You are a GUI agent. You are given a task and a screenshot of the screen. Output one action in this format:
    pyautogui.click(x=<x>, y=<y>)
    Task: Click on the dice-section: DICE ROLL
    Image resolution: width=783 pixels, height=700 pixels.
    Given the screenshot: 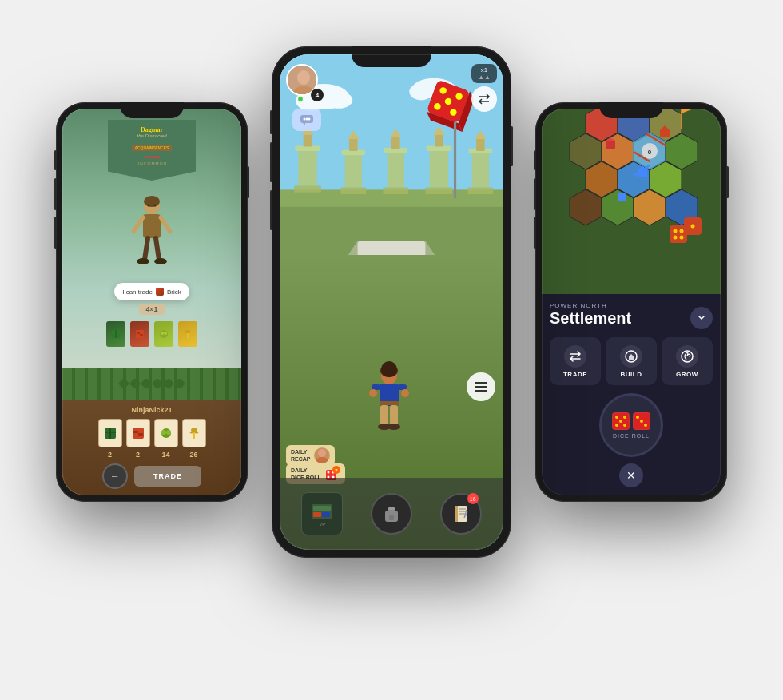 What is the action you would take?
    pyautogui.click(x=631, y=425)
    